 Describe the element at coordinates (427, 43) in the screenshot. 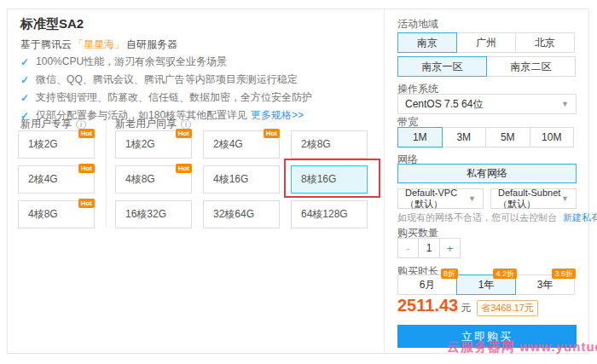

I see `region-city-南京: 南京` at that location.